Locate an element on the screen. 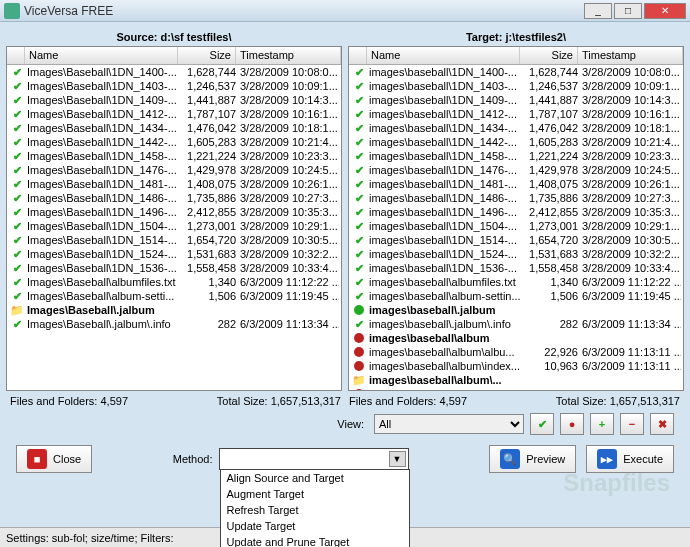 This screenshot has height=547, width=690. method-dropdown: Align Source and TargetAugment TargetRef… is located at coordinates (315, 508).